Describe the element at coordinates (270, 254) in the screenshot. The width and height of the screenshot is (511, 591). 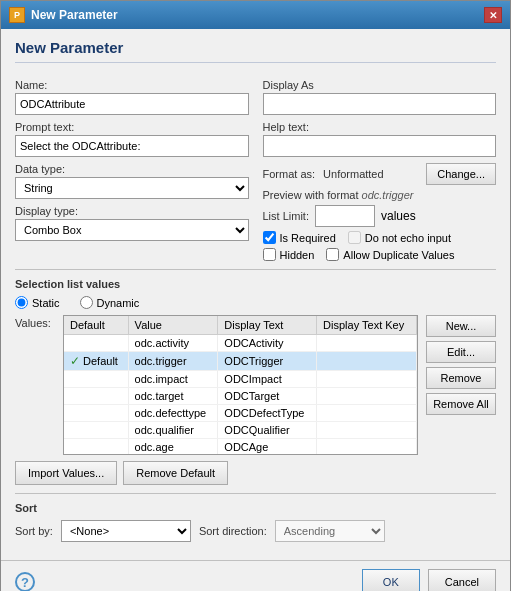
I see `hidden-checkbox` at that location.